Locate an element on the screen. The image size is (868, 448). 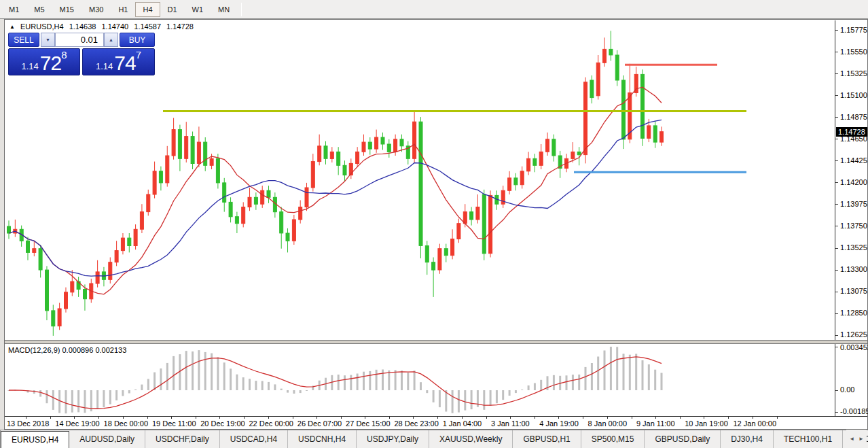
timeframe-m1: M1 is located at coordinates (14, 10).